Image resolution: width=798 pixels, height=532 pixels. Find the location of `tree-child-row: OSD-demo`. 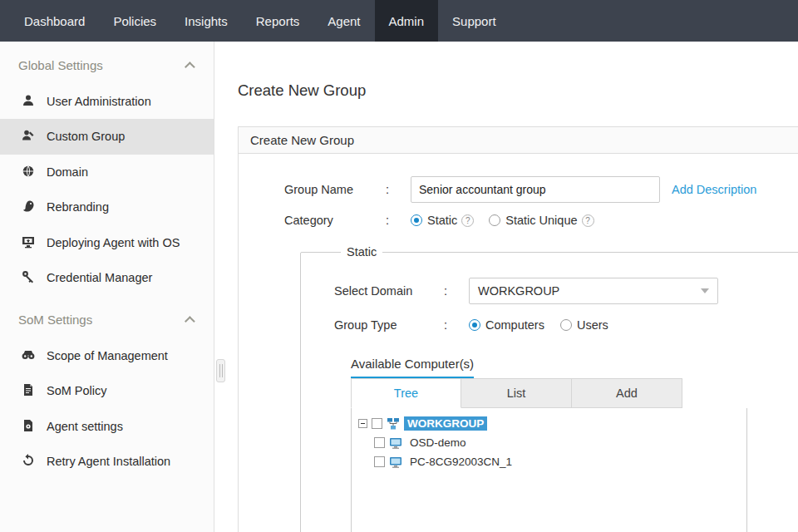

tree-child-row: OSD-demo is located at coordinates (560, 442).